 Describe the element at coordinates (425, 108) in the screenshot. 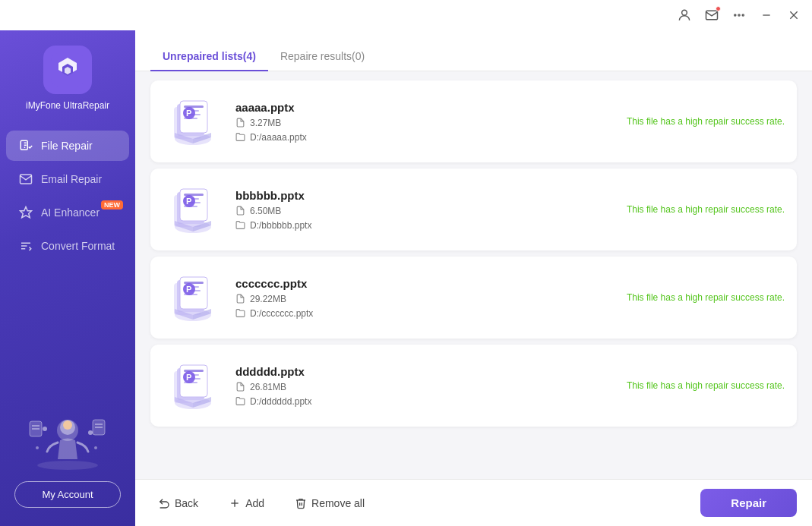

I see `file-name: aaaaa.pptx` at that location.